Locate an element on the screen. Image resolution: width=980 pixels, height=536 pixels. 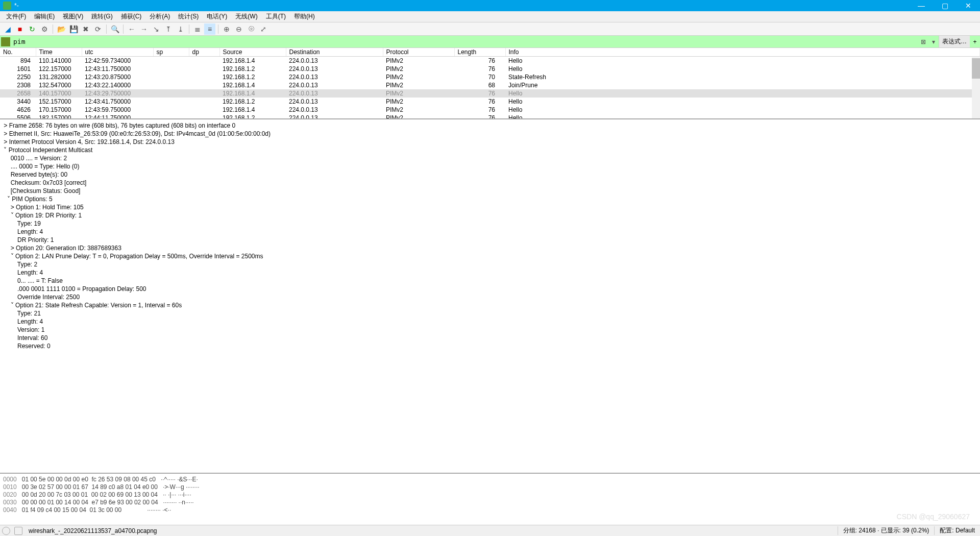
detail-line: Type: 21 is located at coordinates (490, 313).